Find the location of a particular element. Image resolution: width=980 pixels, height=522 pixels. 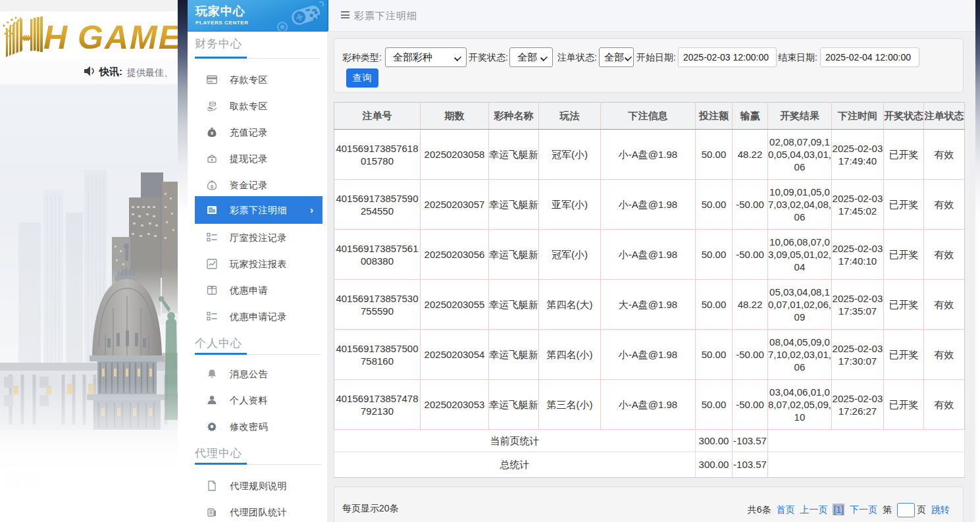

svg-text: H is located at coordinates (55, 38).